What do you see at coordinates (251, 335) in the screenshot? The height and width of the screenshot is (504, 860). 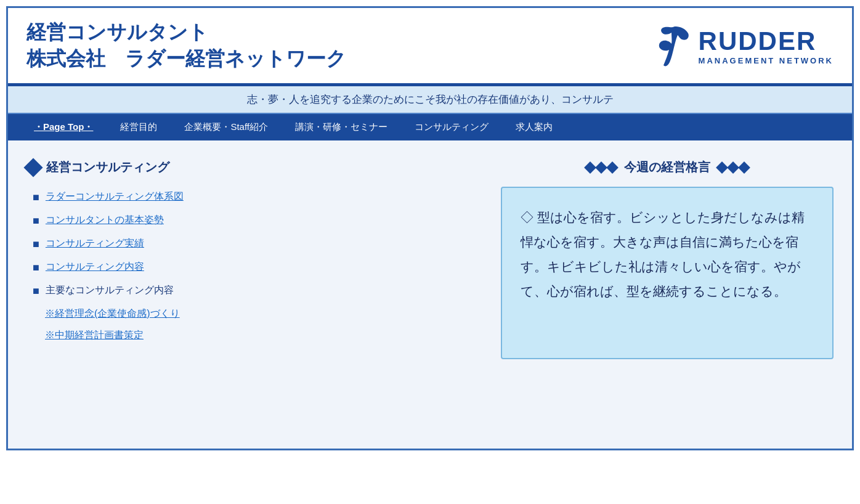 I see `submenu-item-2: ※中期経営計画書策定` at bounding box center [251, 335].